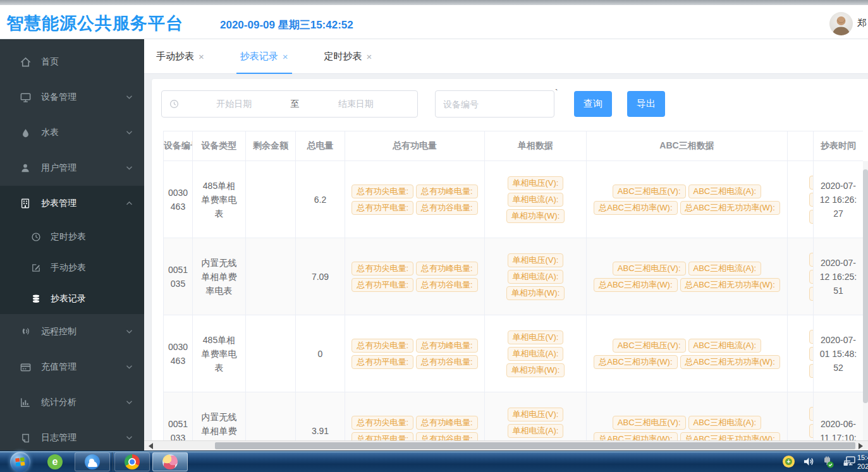 This screenshot has width=868, height=472. I want to click on meter-icon, so click(25, 203).